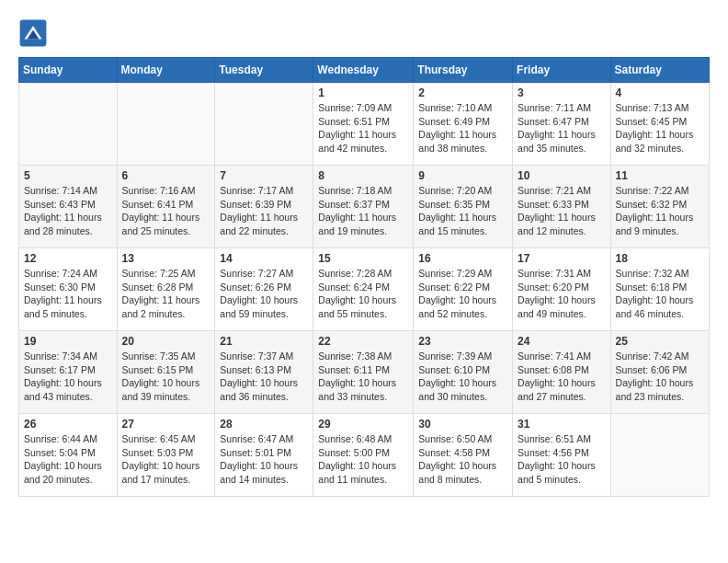  What do you see at coordinates (265, 455) in the screenshot?
I see `calendar-cell: 28Sunrise: 6:47 AM Sunset: 5:01 PM Dayli…` at bounding box center [265, 455].